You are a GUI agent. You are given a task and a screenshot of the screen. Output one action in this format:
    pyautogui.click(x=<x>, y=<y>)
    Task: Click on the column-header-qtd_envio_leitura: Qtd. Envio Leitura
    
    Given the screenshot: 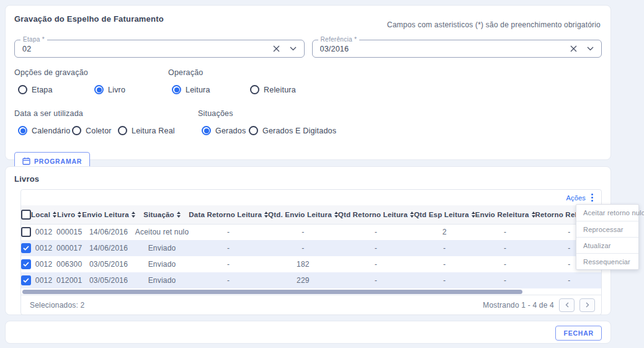 What is the action you would take?
    pyautogui.click(x=303, y=215)
    